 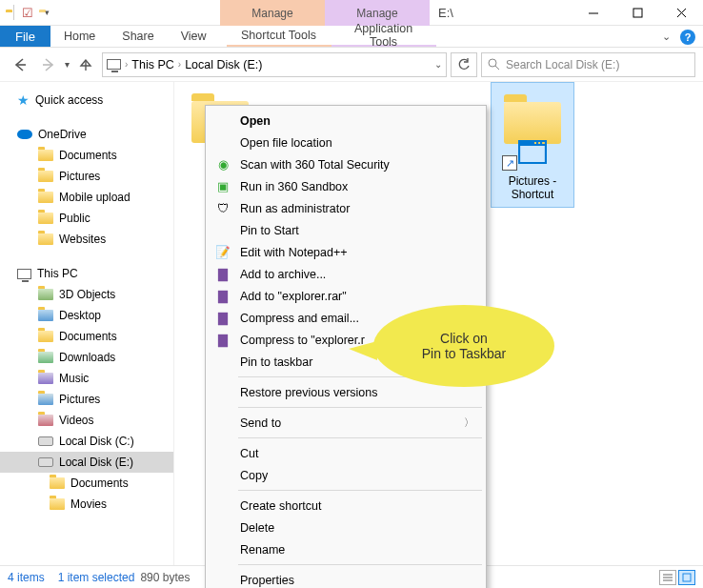 I want to click on shortcut-overlay-icon: ↗, so click(x=510, y=163).